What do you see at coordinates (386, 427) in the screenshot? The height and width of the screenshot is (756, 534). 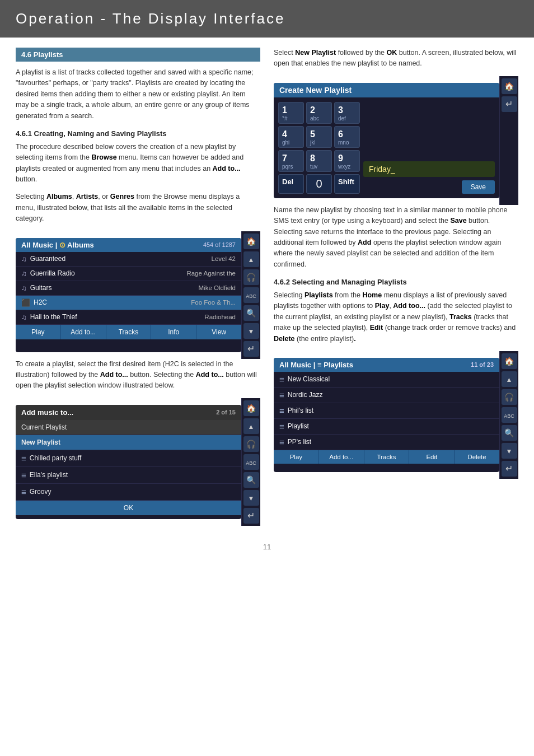 I see `pl-row-3: Playlist` at bounding box center [386, 427].